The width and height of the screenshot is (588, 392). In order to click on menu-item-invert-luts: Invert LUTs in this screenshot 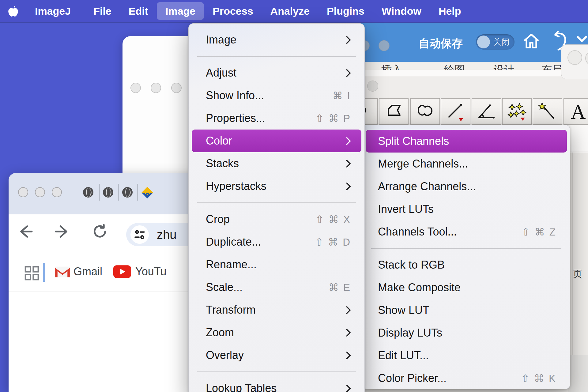, I will do `click(466, 209)`.